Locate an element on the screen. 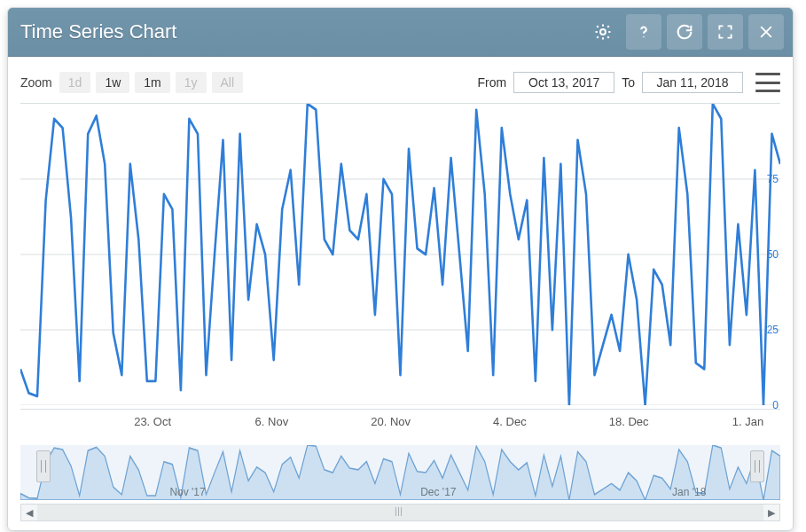  chart-toolbar: Zoom 1d1w1m1yAll From To is located at coordinates (401, 82).